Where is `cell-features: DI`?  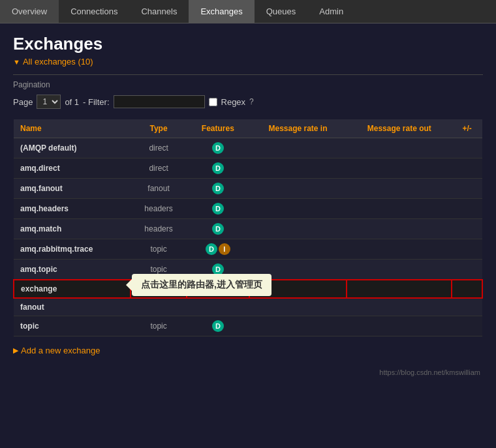
cell-features: DI is located at coordinates (218, 249).